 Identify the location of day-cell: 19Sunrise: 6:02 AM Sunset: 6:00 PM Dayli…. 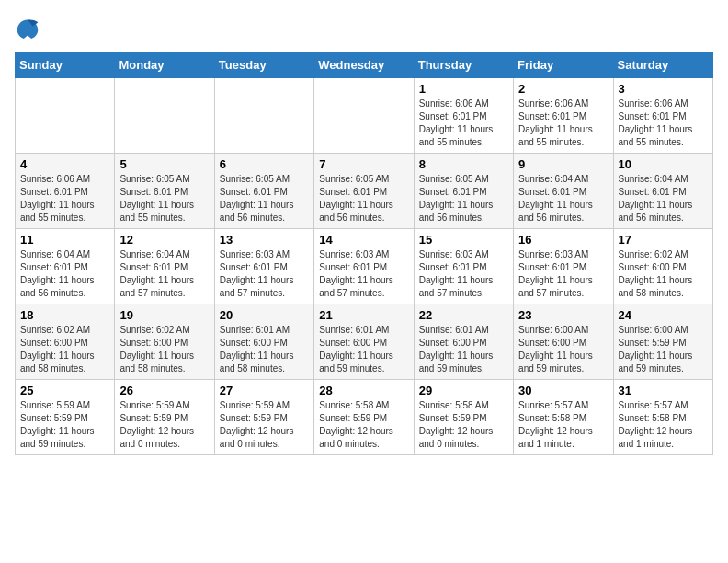
(165, 342).